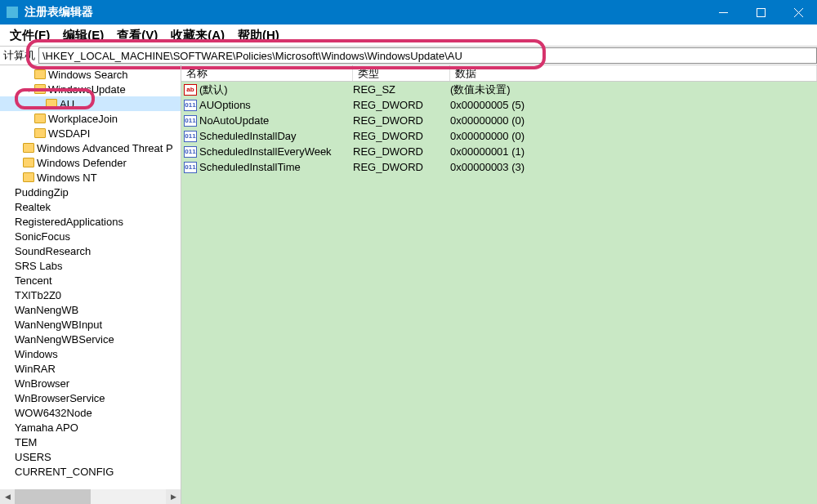 This screenshot has width=817, height=504. What do you see at coordinates (90, 280) in the screenshot?
I see `tree-item: ▸Tencent` at bounding box center [90, 280].